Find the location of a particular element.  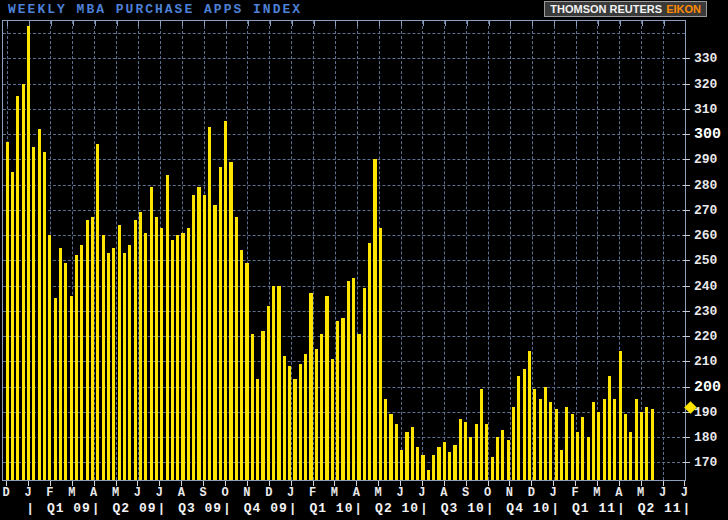

y-tick-value: 200 is located at coordinates (708, 388).